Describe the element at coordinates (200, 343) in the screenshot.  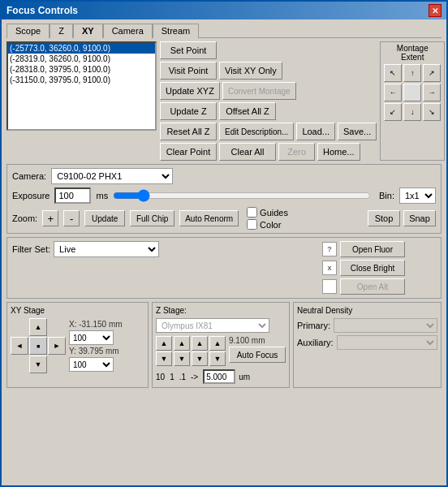
I see `z-up-3: ▲` at that location.